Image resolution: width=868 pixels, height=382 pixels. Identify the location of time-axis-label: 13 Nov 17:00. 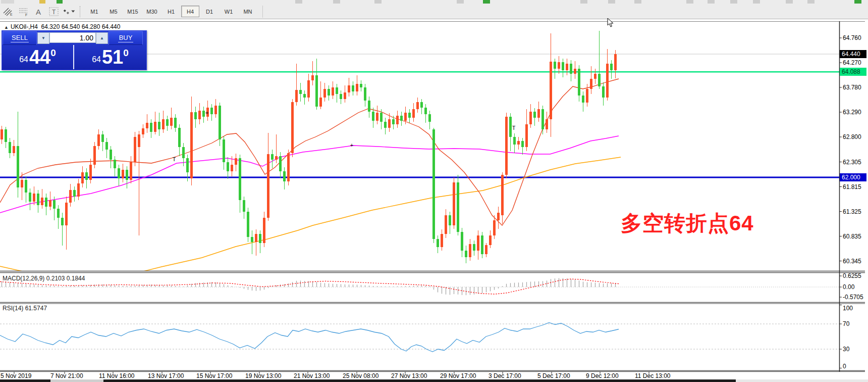
(166, 376).